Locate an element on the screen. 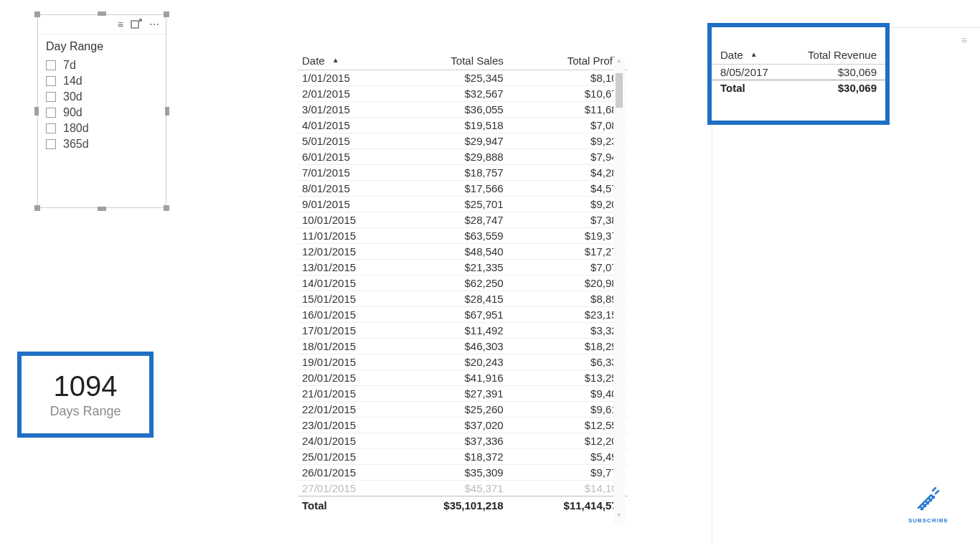  total-revenue: $30,069 is located at coordinates (836, 88).